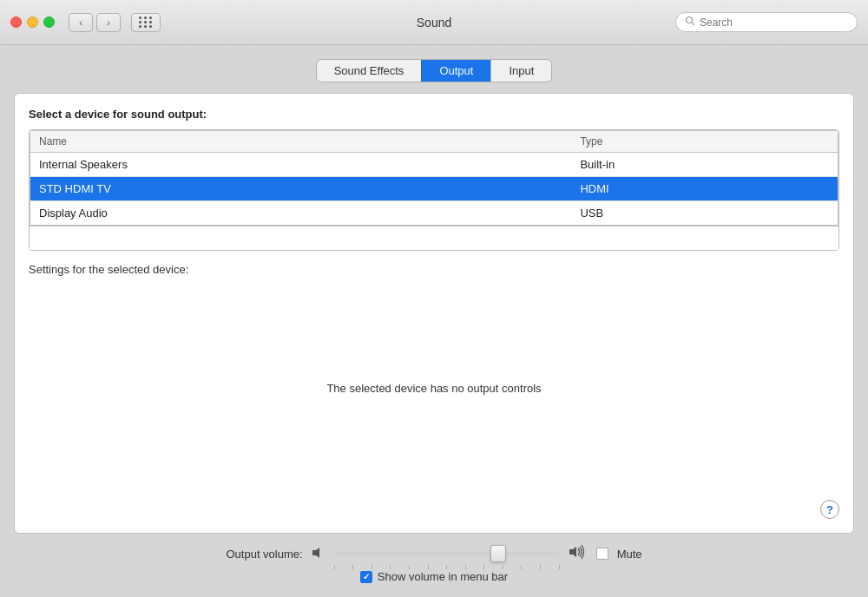 The height and width of the screenshot is (597, 868). I want to click on table-footer-space, so click(434, 238).